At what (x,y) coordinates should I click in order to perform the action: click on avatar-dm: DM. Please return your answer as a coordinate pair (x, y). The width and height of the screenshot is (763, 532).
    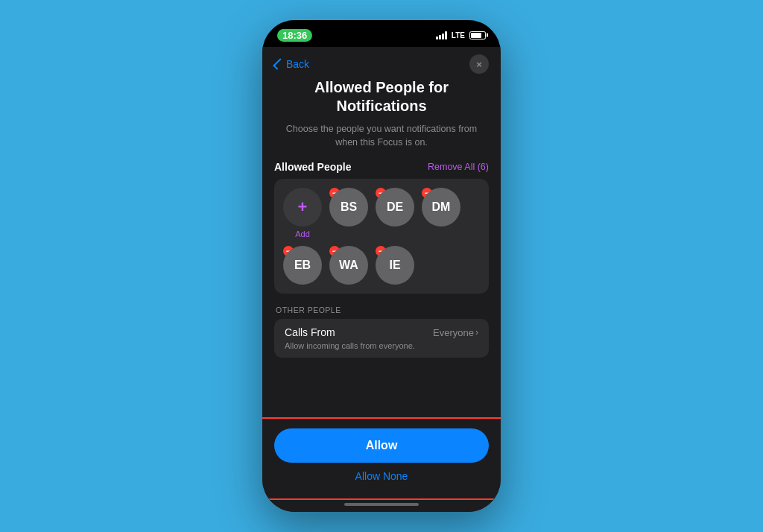
    Looking at the image, I should click on (441, 207).